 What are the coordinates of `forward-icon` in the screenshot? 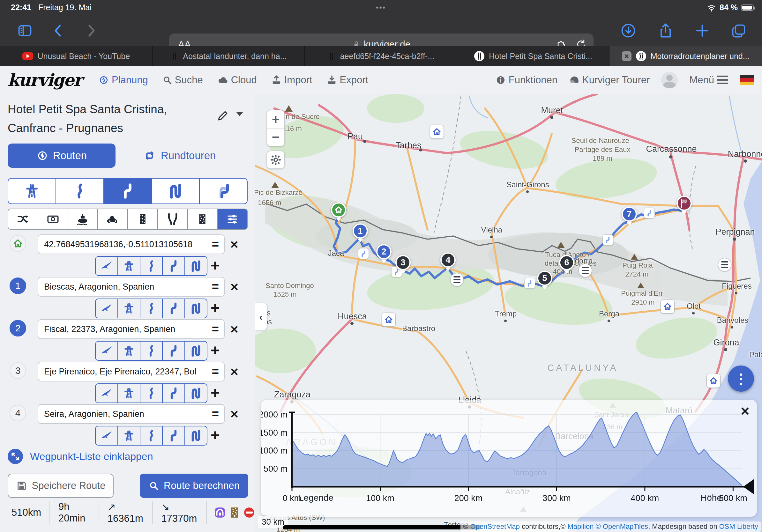 It's located at (91, 31).